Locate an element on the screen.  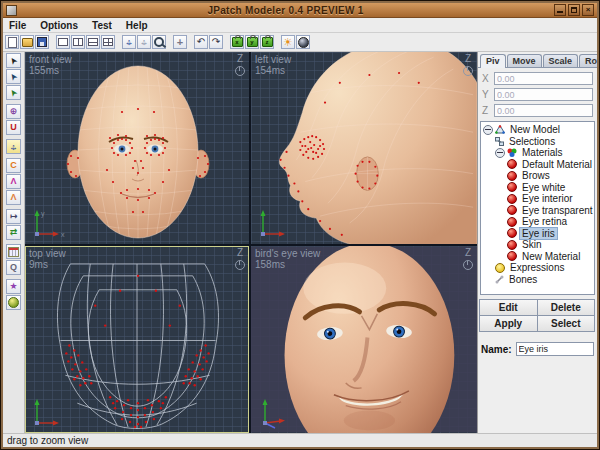
tab-rot: Rot is located at coordinates (588, 60).